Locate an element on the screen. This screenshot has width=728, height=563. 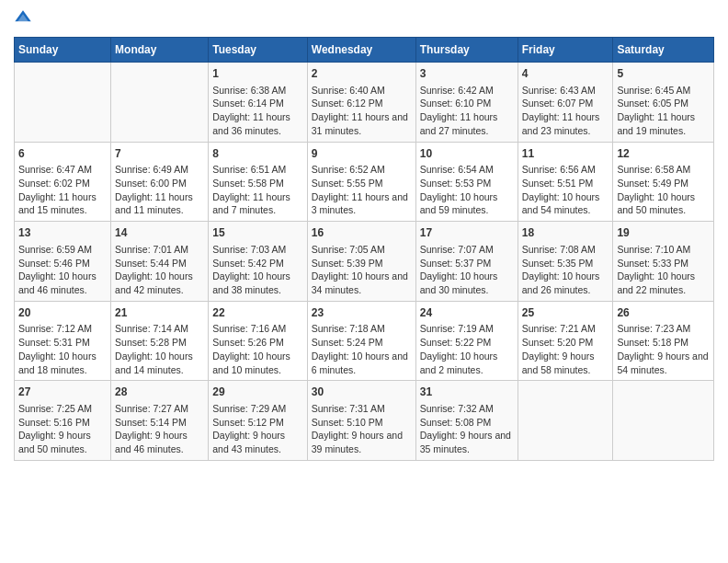
logo is located at coordinates (25, 18).